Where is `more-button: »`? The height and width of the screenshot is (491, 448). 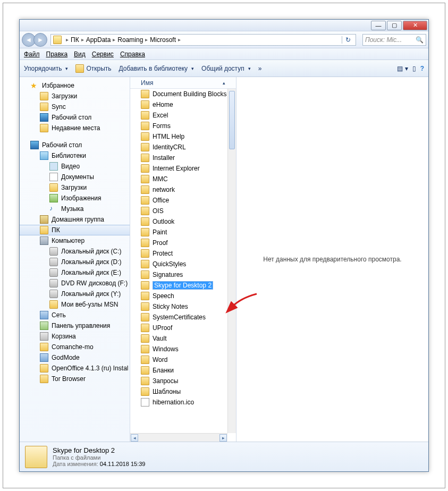
more-button: » is located at coordinates (260, 69).